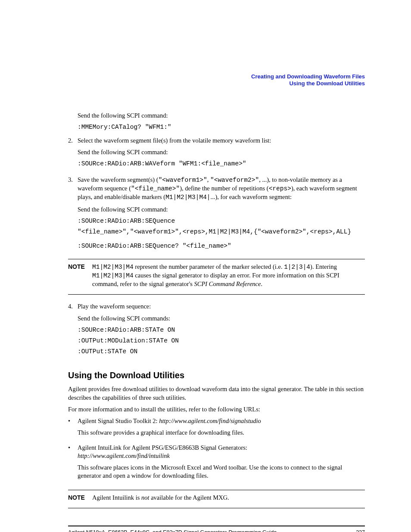  I want to click on step-description: Save the waveform segment(s) ("<waveform…, so click(221, 189).